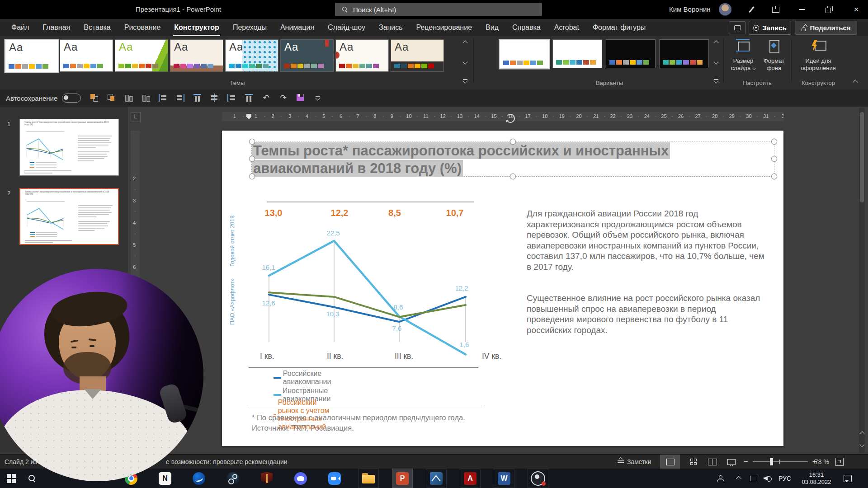  What do you see at coordinates (233, 478) in the screenshot?
I see `taskbar-app-steam` at bounding box center [233, 478].